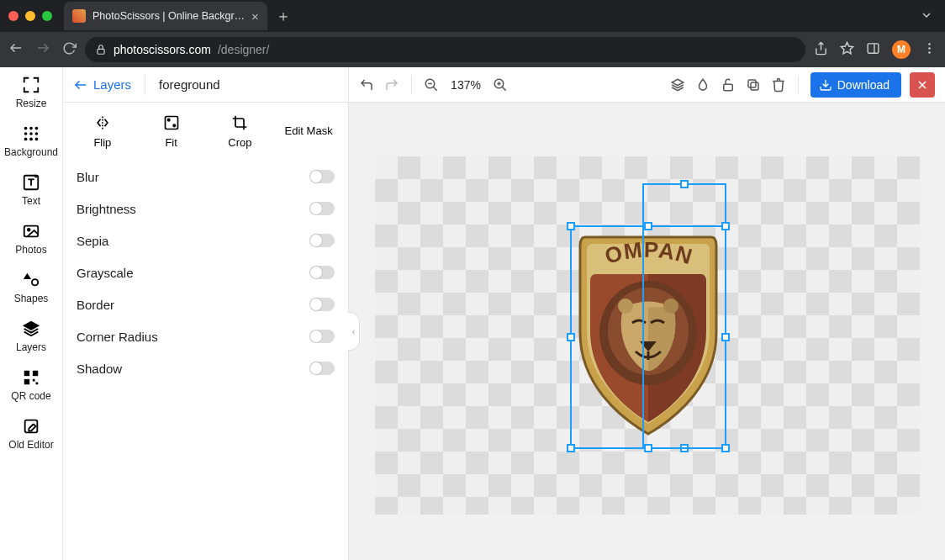 This screenshot has height=560, width=945. What do you see at coordinates (500, 85) in the screenshot?
I see `zoom-in-button` at bounding box center [500, 85].